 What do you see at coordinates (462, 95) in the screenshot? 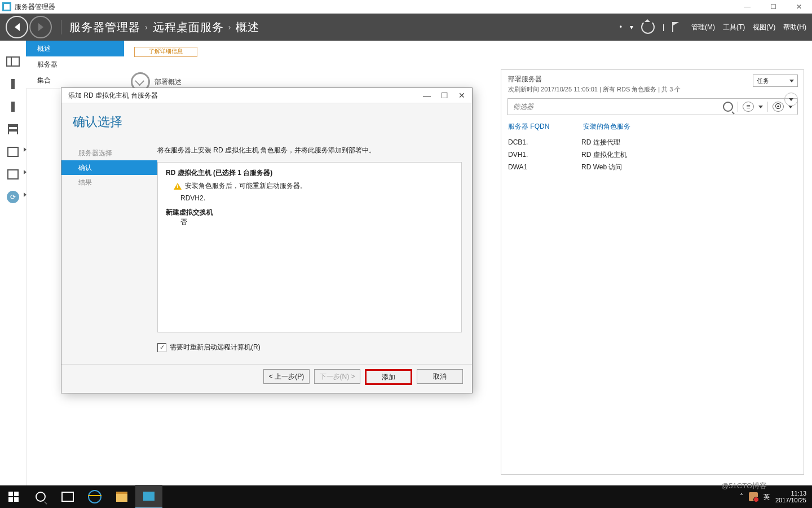
I see `dialog-close: ✕` at bounding box center [462, 95].